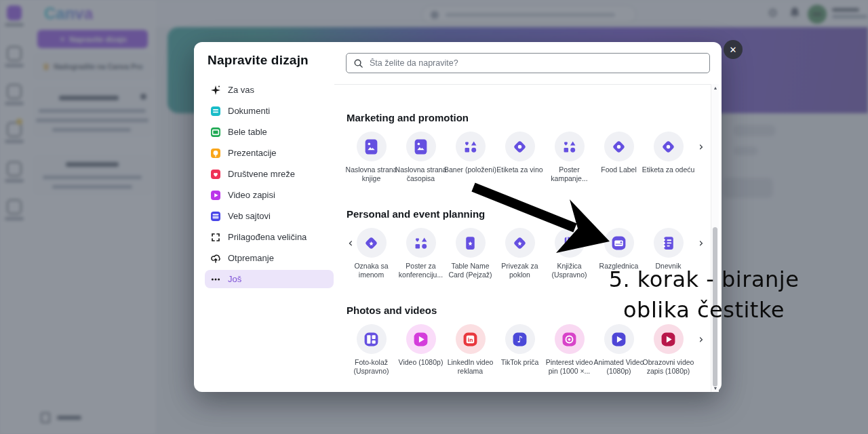 Image resolution: width=868 pixels, height=434 pixels. What do you see at coordinates (420, 271) in the screenshot?
I see `design-type-label: Poster zakonferenciju...` at bounding box center [420, 271].